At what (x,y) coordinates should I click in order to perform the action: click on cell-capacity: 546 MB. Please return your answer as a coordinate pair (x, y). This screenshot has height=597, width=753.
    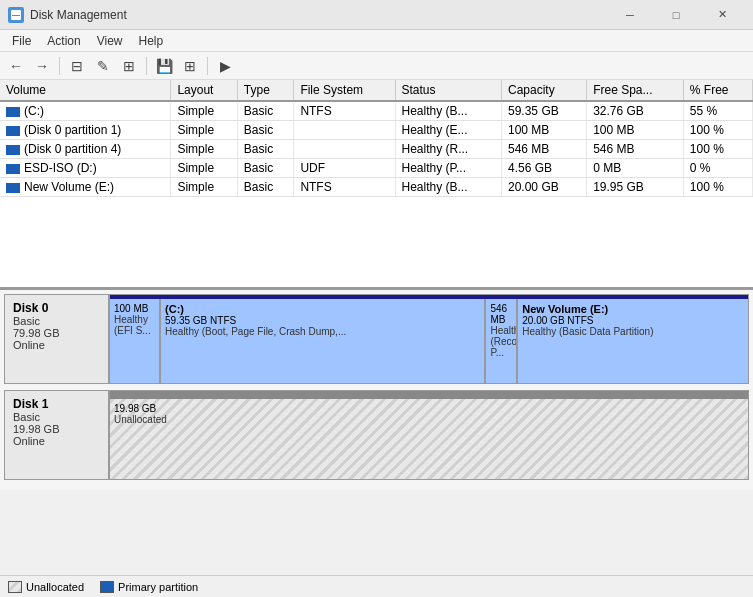
    Looking at the image, I should click on (544, 150).